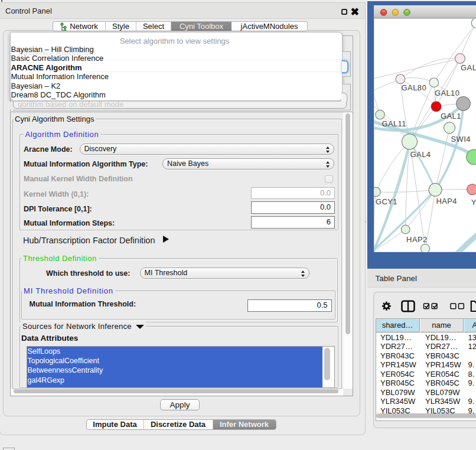 Image resolution: width=476 pixels, height=450 pixels. What do you see at coordinates (468, 67) in the screenshot?
I see `svg-text: GAL` at bounding box center [468, 67].